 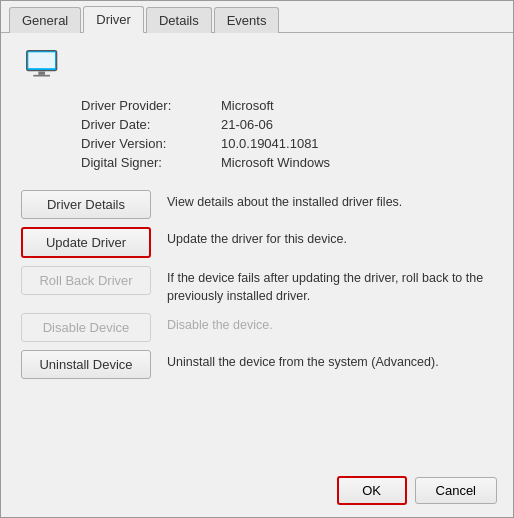 I want to click on provider-label: Driver Provider:, so click(x=151, y=106).